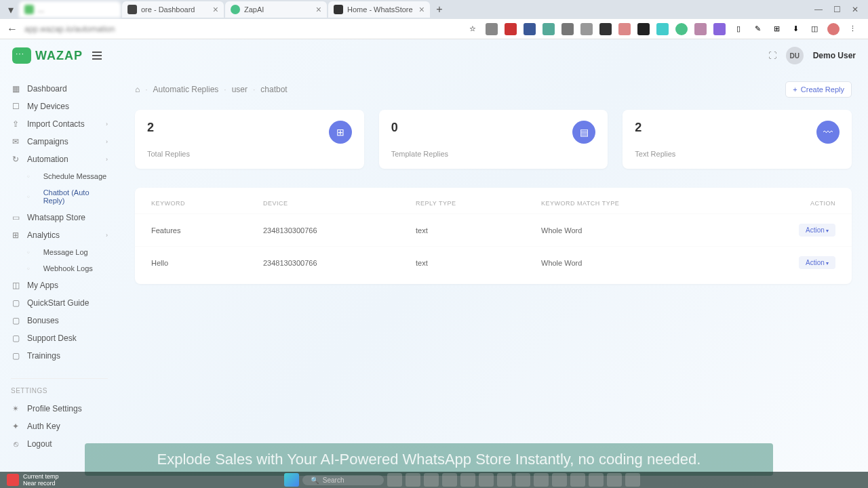 The image size is (868, 488). Describe the element at coordinates (22, 56) in the screenshot. I see `logo-icon` at that location.